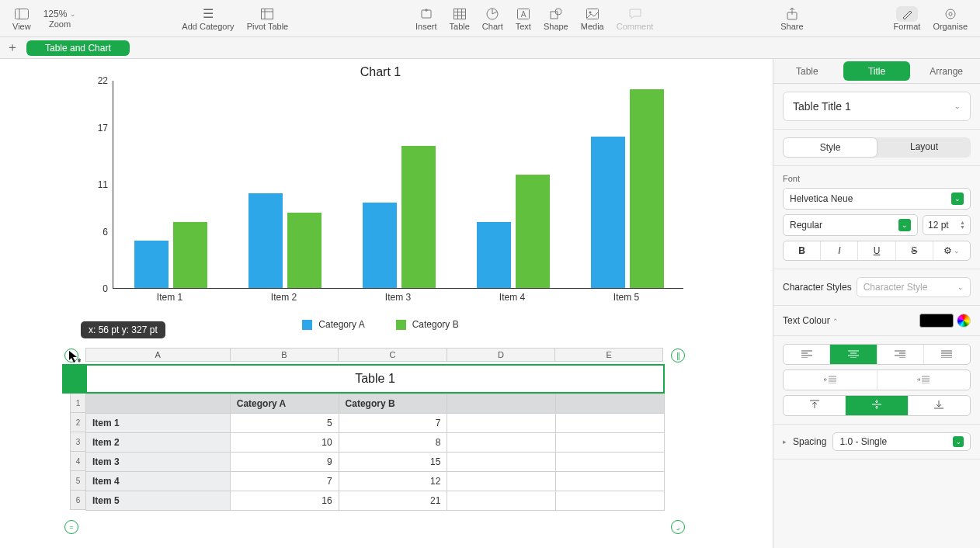 The image size is (980, 548). What do you see at coordinates (78, 481) in the screenshot?
I see `row-number: 5` at bounding box center [78, 481].